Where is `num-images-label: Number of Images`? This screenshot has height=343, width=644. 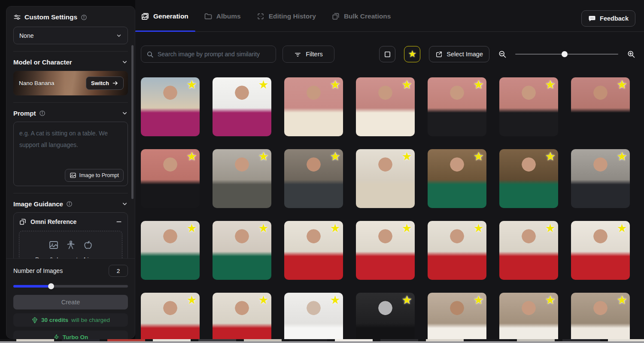 num-images-label: Number of Images is located at coordinates (38, 271).